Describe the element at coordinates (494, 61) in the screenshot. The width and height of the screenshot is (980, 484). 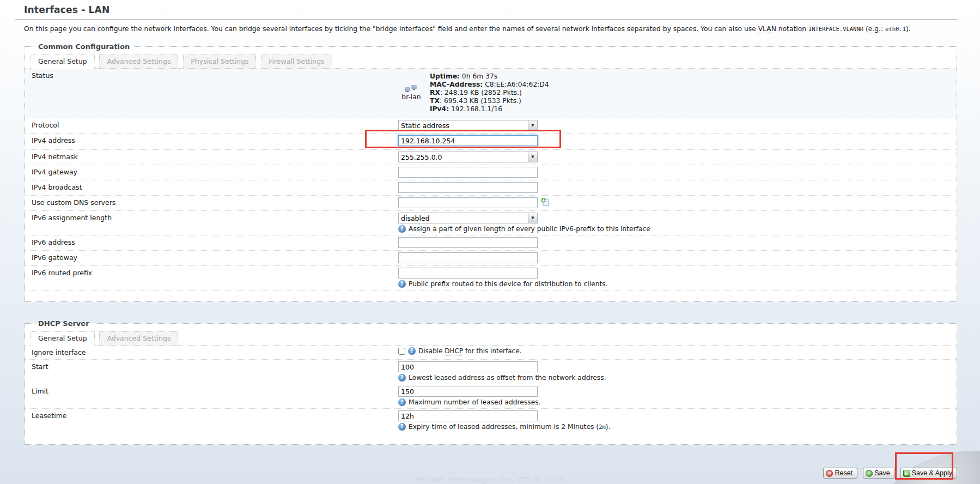
I see `common-config-tabs: General Setup Advanced Settings Physical…` at that location.